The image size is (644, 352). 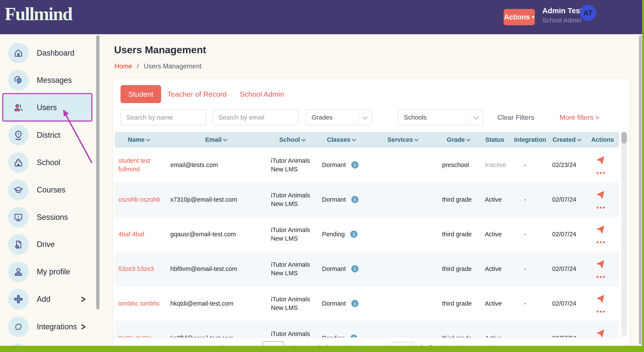 What do you see at coordinates (525, 269) in the screenshot?
I see `user-integration: -` at bounding box center [525, 269].